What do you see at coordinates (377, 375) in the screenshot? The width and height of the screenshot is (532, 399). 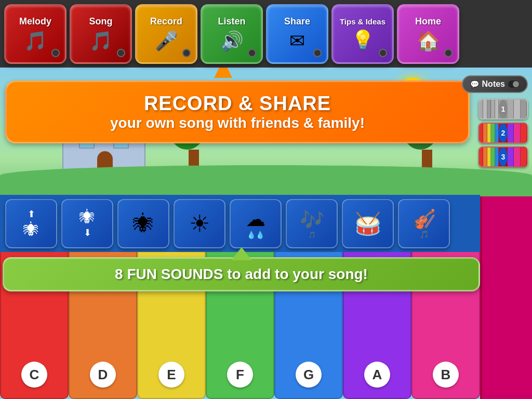 I see `key-a-label: A` at bounding box center [377, 375].